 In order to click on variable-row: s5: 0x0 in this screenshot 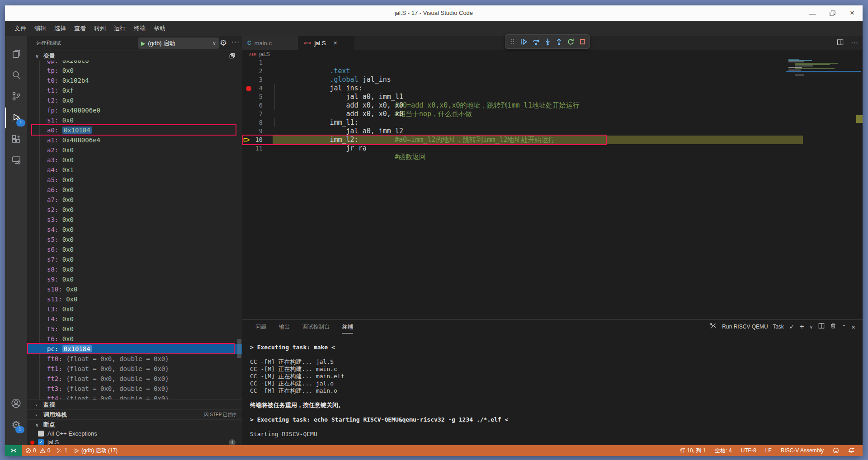, I will do `click(135, 239)`.